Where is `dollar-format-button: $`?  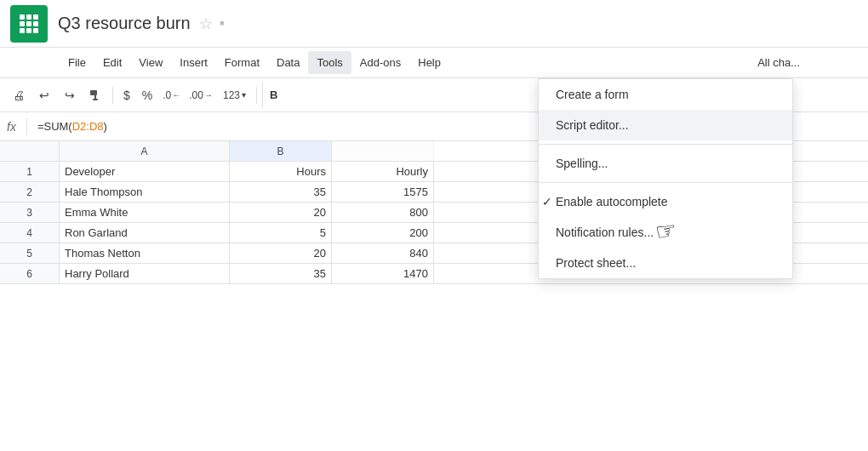
dollar-format-button: $ is located at coordinates (127, 95).